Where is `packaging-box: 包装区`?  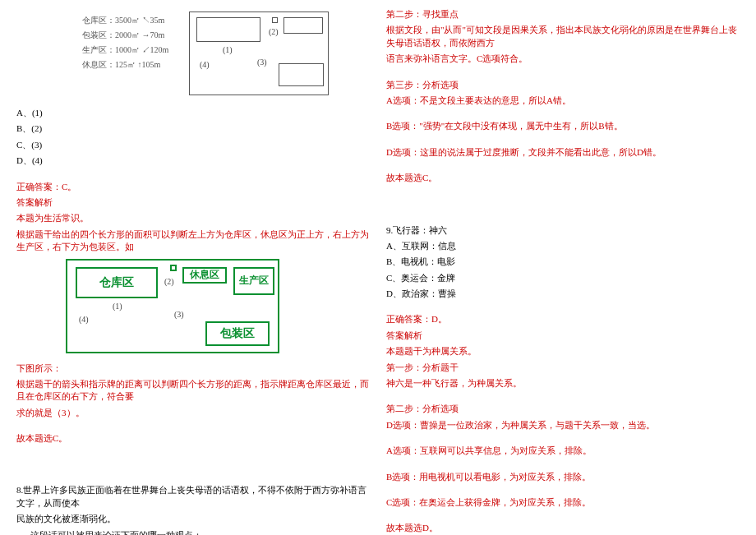 packaging-box: 包装区 is located at coordinates (237, 334).